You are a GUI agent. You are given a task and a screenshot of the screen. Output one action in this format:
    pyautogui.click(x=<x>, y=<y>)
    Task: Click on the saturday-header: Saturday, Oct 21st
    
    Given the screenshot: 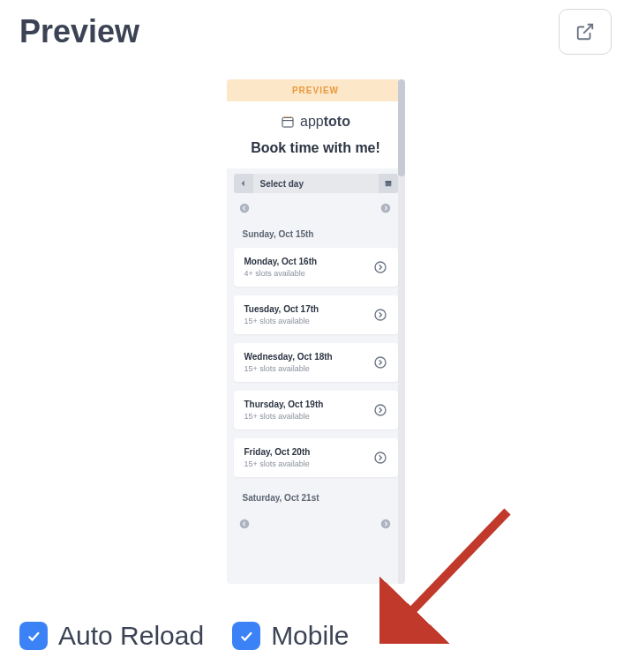 What is the action you would take?
    pyautogui.click(x=316, y=499)
    